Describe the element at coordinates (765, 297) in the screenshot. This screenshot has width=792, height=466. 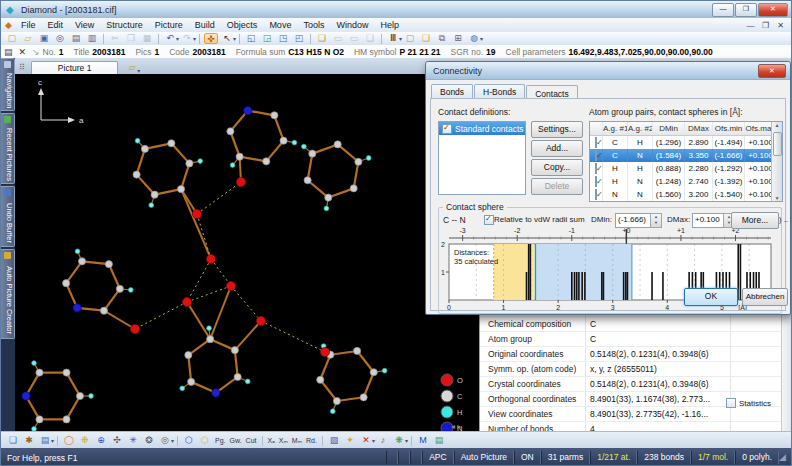
I see `cancel-button: Abbrechen` at that location.